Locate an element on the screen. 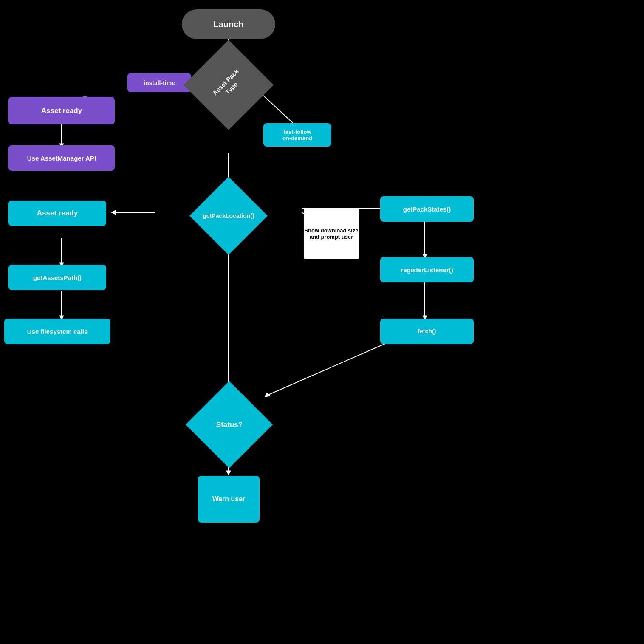 The image size is (644, 644). use-asset-manager-api: Use AssetManager API is located at coordinates (62, 158).